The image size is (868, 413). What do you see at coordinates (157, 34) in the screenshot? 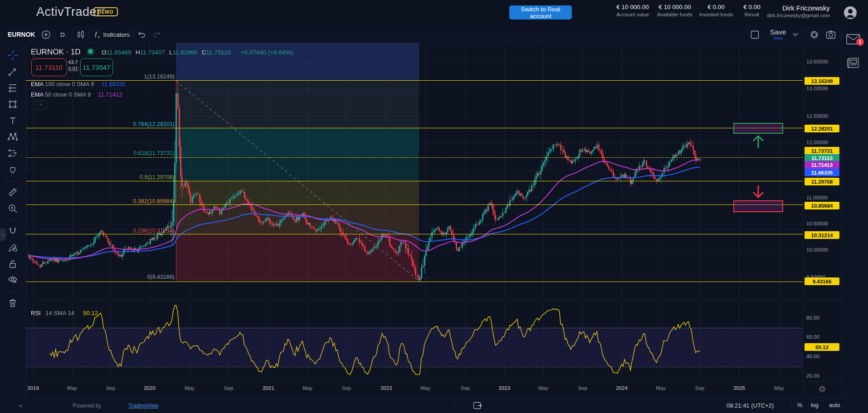
I see `redo-icon` at bounding box center [157, 34].